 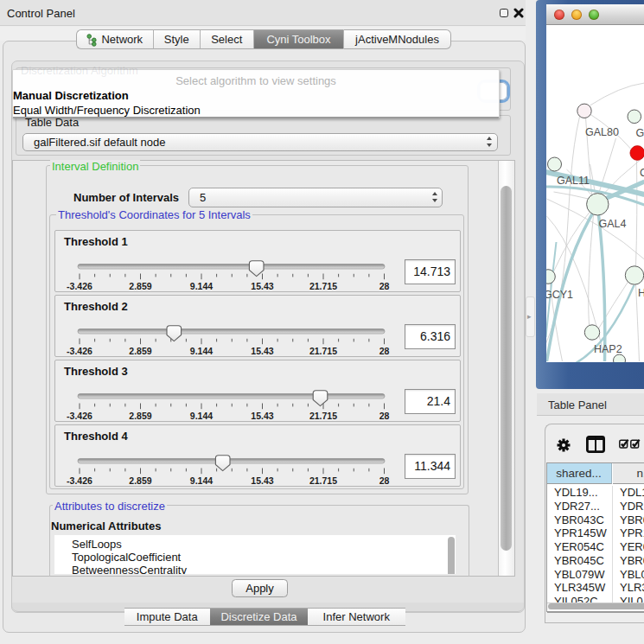 What do you see at coordinates (612, 224) in the screenshot?
I see `svg-text: GAL4` at bounding box center [612, 224].